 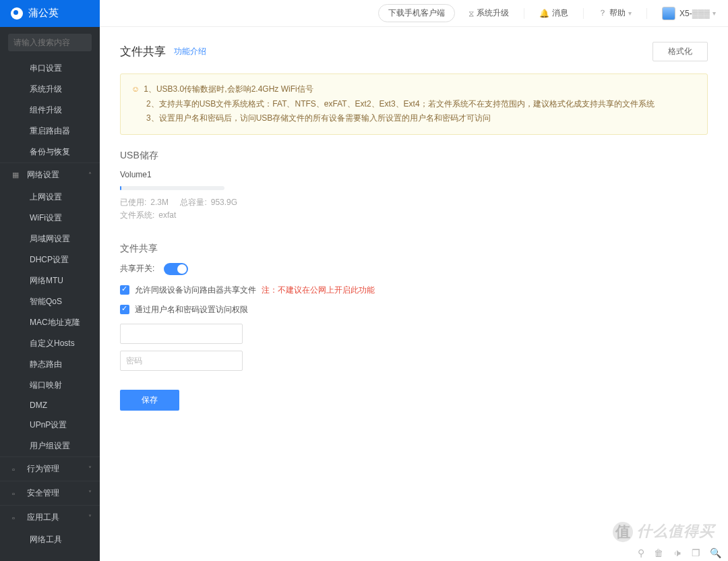 What do you see at coordinates (150, 401) in the screenshot?
I see `save-button: 保存` at bounding box center [150, 401].